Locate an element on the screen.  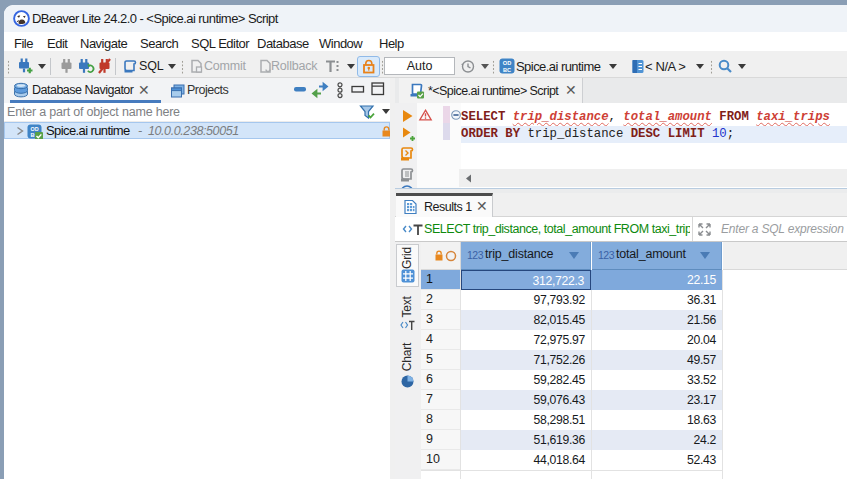
svg-text: BC is located at coordinates (507, 70).